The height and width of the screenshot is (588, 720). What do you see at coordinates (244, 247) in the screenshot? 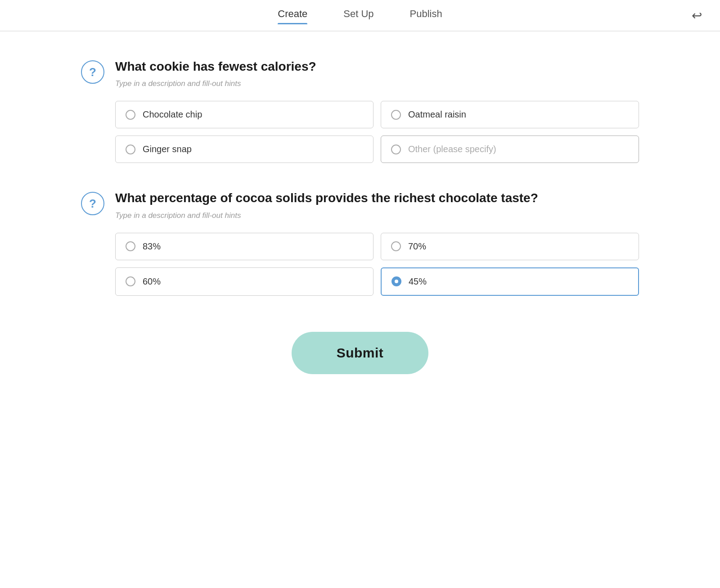
I see `option-item-q2_a: 83%` at bounding box center [244, 247].